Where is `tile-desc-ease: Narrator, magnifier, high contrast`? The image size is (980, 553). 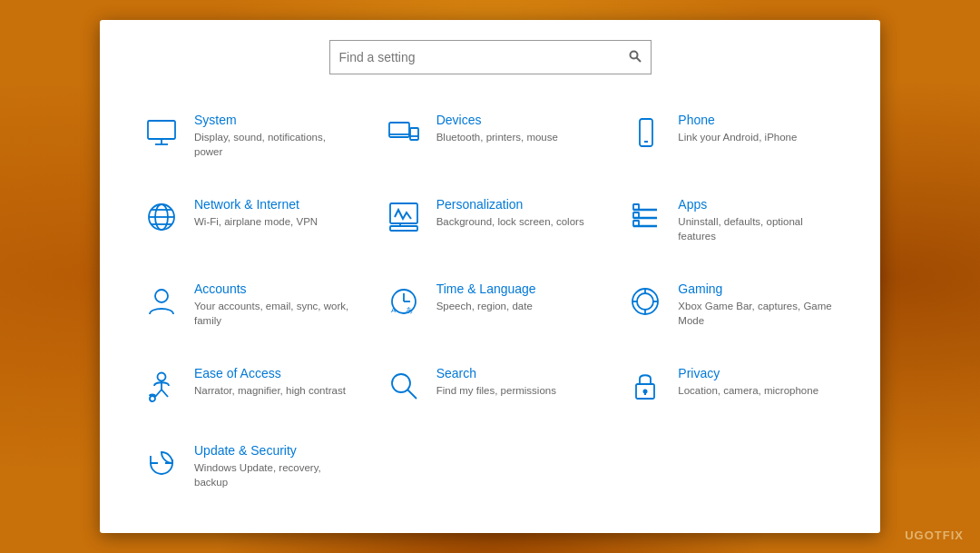 tile-desc-ease: Narrator, magnifier, high contrast is located at coordinates (270, 390).